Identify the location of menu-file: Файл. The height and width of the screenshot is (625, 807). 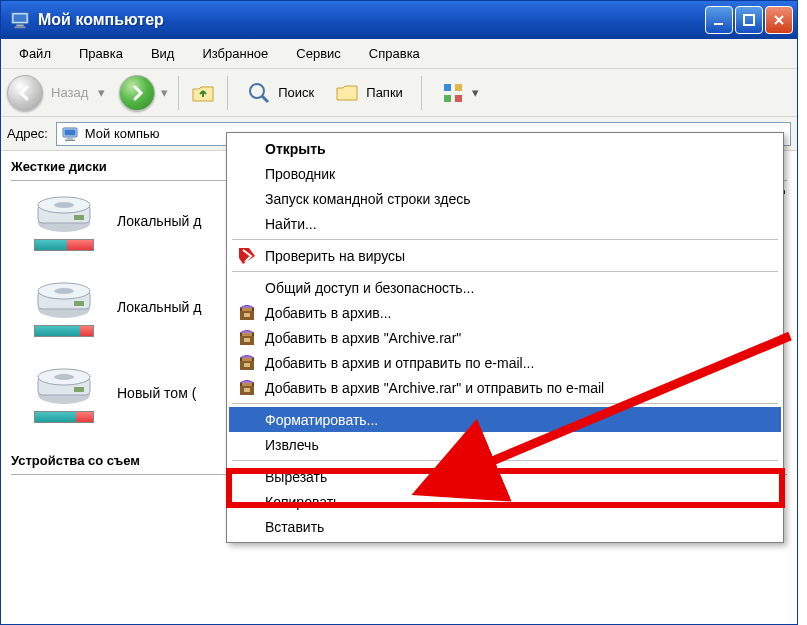
(35, 54).